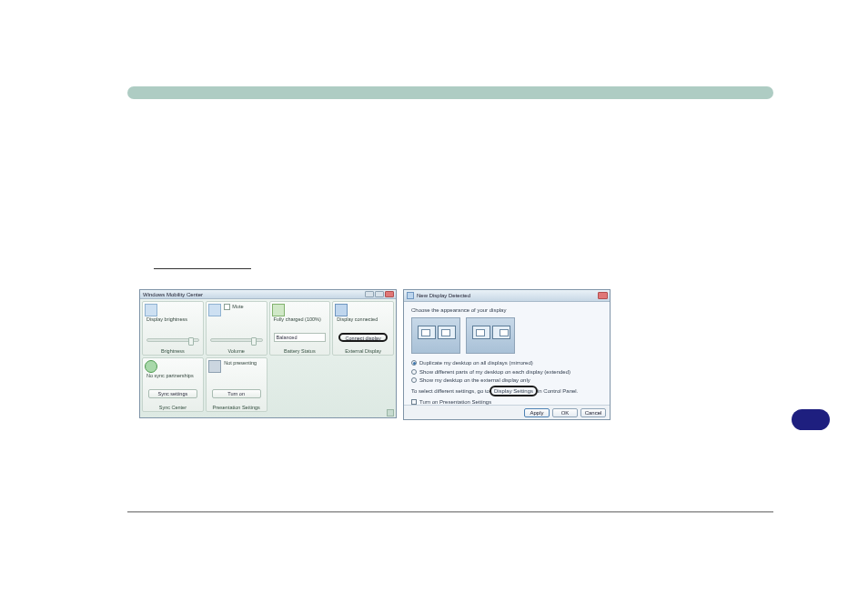 Image resolution: width=868 pixels, height=612 pixels. Describe the element at coordinates (507, 391) in the screenshot. I see `display-settings-link-line: To select different settings, go to Disp…` at that location.